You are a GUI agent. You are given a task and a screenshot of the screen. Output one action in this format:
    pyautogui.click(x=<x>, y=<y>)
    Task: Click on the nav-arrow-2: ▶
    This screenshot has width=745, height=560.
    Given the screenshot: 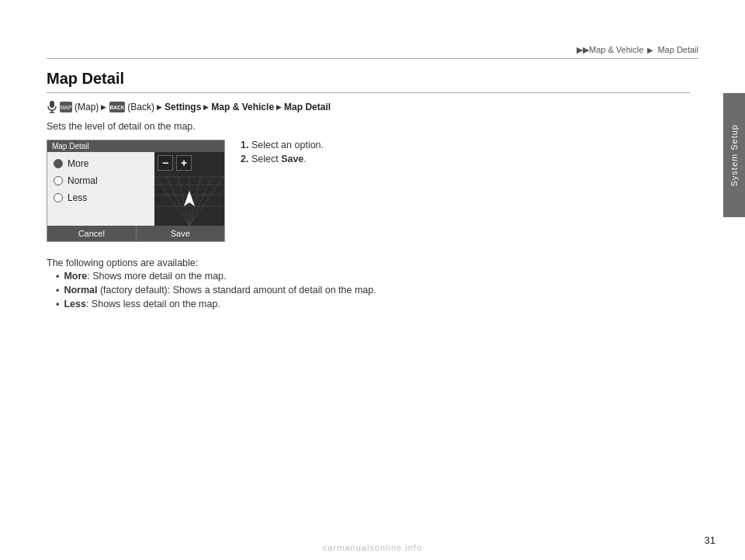 What is the action you would take?
    pyautogui.click(x=160, y=107)
    